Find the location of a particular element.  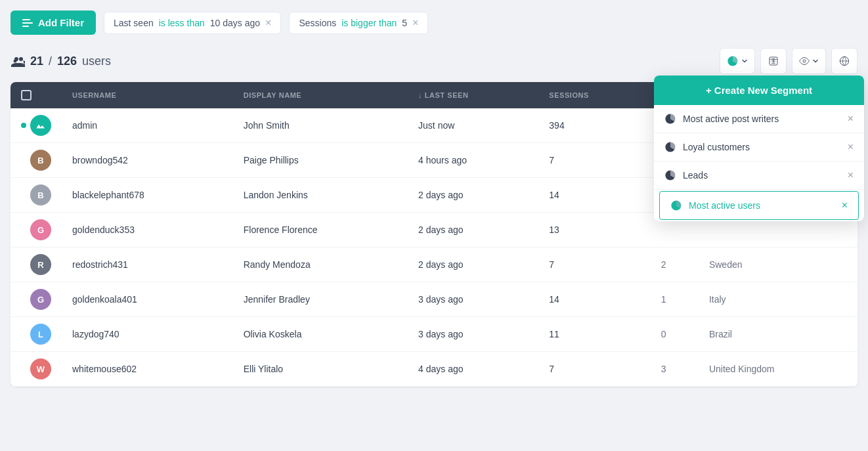

filter-icon is located at coordinates (28, 23).